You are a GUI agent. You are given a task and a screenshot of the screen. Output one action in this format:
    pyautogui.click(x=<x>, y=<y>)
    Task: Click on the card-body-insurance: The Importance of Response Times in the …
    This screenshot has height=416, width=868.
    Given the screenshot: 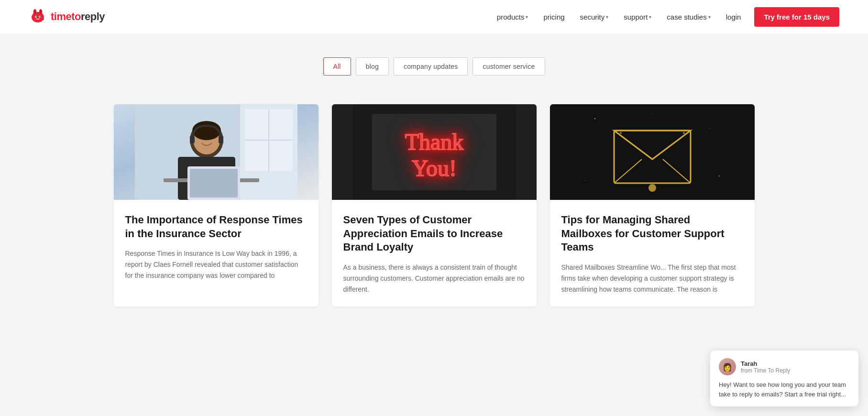 What is the action you would take?
    pyautogui.click(x=216, y=246)
    